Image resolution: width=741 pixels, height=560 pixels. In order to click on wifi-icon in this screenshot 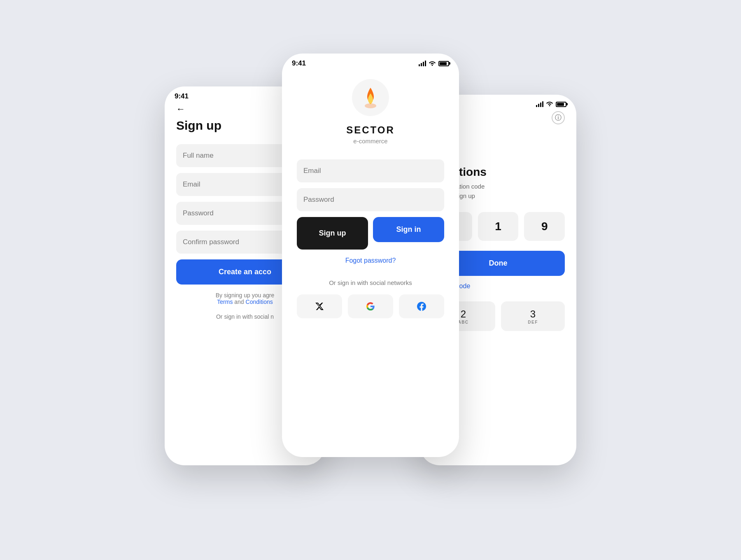, I will do `click(432, 63)`.